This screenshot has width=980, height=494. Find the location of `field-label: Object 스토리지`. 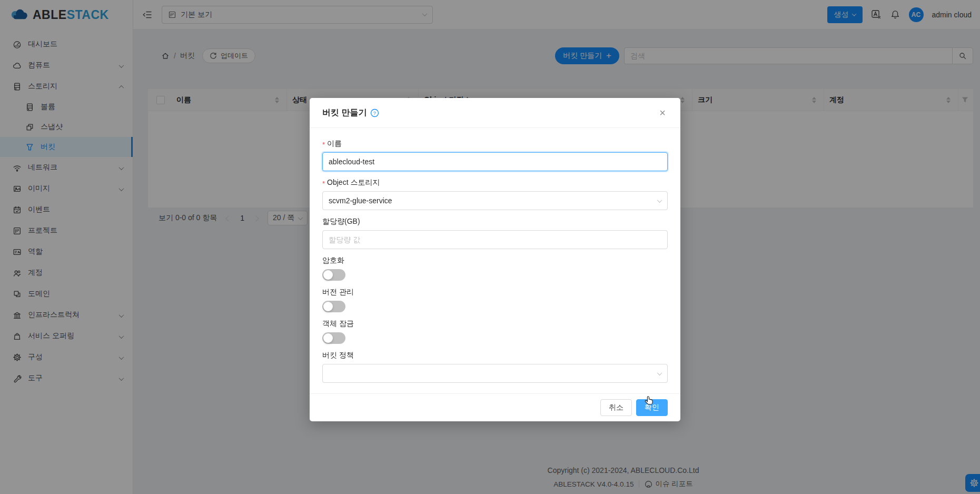

field-label: Object 스토리지 is located at coordinates (353, 183).